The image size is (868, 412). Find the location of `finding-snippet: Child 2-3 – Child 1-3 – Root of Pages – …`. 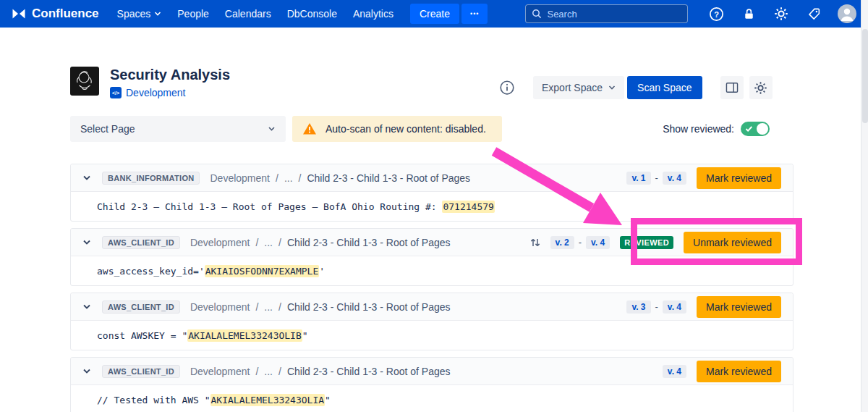

finding-snippet: Child 2-3 – Child 1-3 – Root of Pages – … is located at coordinates (432, 206).